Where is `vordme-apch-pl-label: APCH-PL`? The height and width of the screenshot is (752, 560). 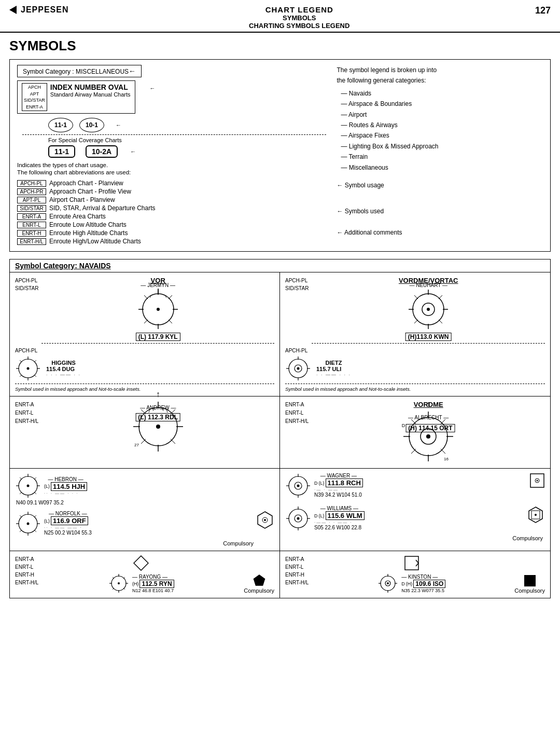
vordme-apch-pl-label: APCH-PL is located at coordinates (415, 351).